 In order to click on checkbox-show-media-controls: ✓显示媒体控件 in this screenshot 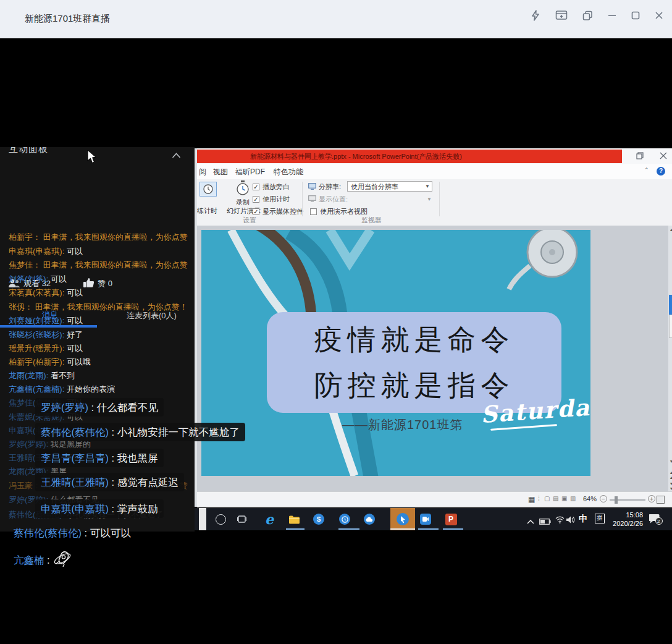, I will do `click(278, 211)`.